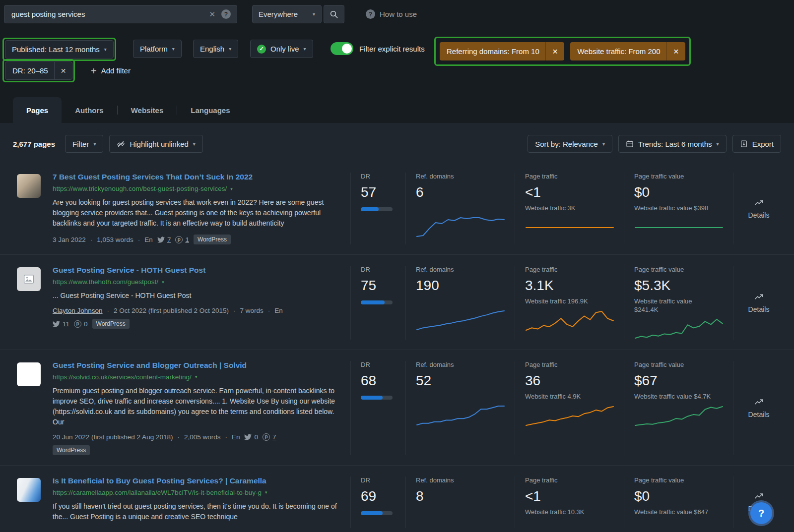  Describe the element at coordinates (182, 240) in the screenshot. I see `pinterest-shares: p 1` at that location.